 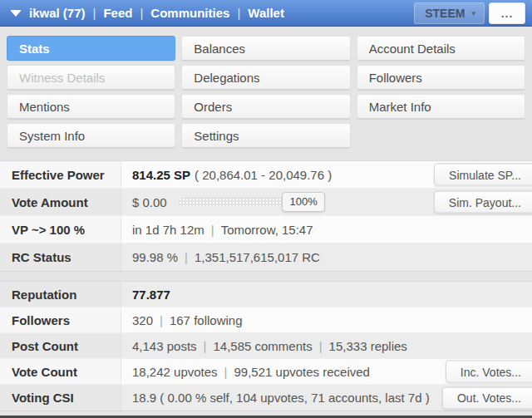 I want to click on table-row-rc-status: RC Status 99.98 % | 1,351,517,615,017 RC, so click(x=266, y=258).